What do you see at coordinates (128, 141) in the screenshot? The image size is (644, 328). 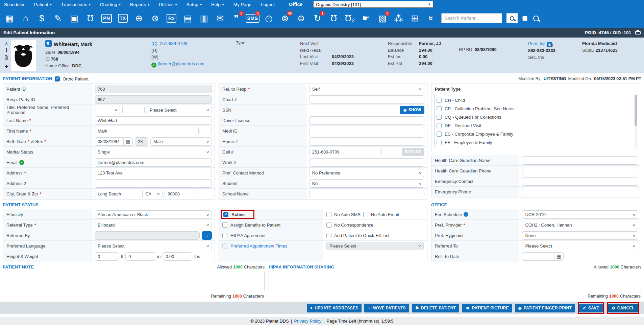 I see `birth-date-calendar-icon` at bounding box center [128, 141].